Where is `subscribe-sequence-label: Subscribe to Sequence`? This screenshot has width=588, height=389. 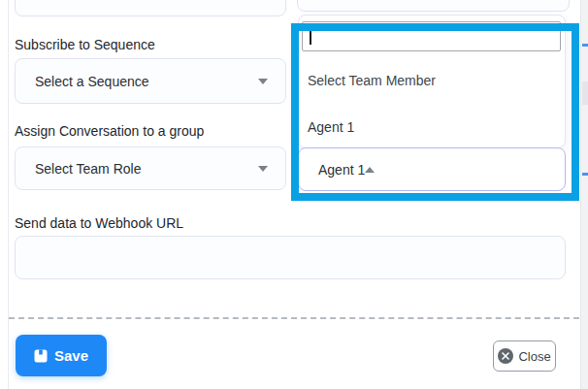 subscribe-sequence-label: Subscribe to Sequence is located at coordinates (85, 45).